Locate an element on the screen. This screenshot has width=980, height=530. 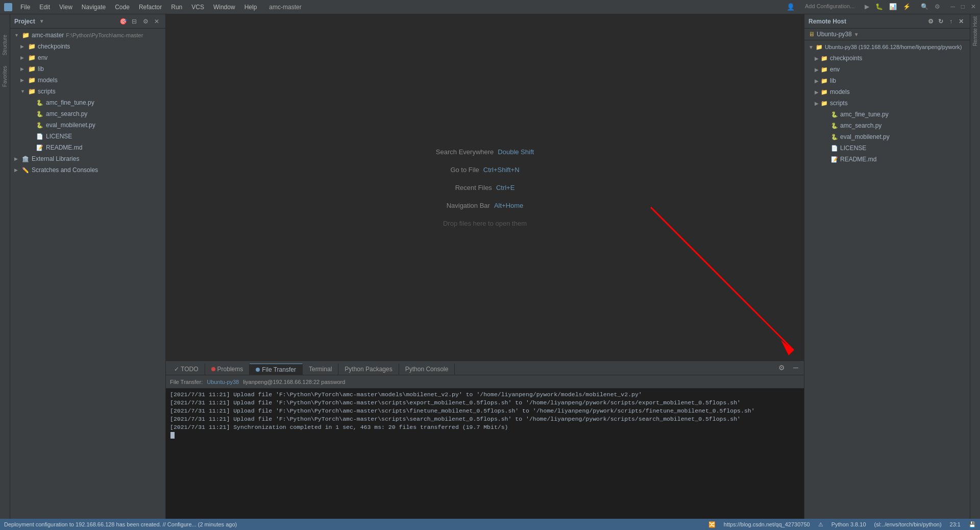
remote-item-amc-fine-tune: 🐍 amc_fine_tune.py is located at coordinates (887, 114).